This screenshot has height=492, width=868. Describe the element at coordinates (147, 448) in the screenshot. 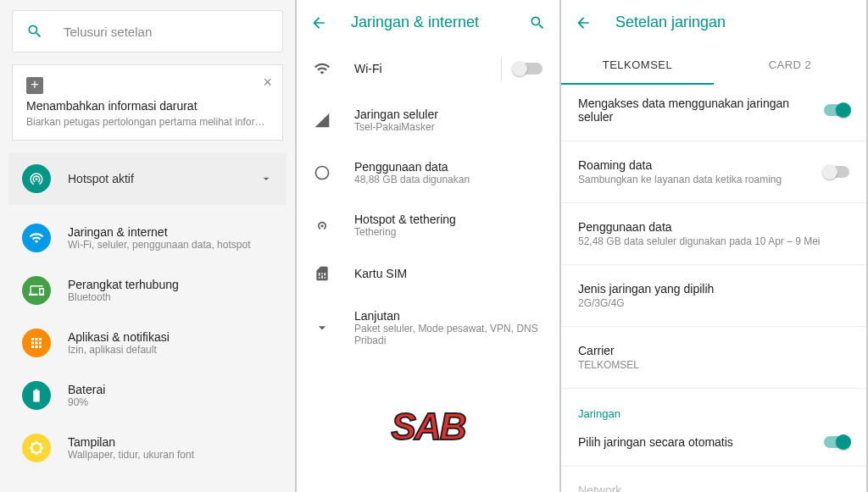

I see `settings-item-4: TampilanWallpaper, tidur, ukuran font` at that location.